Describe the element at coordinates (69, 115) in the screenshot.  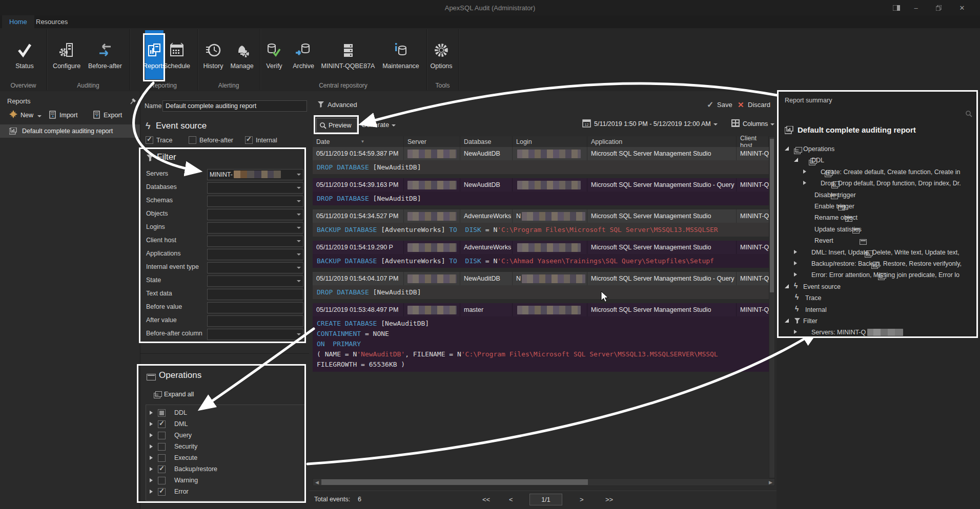
I see `import-button: Import` at that location.